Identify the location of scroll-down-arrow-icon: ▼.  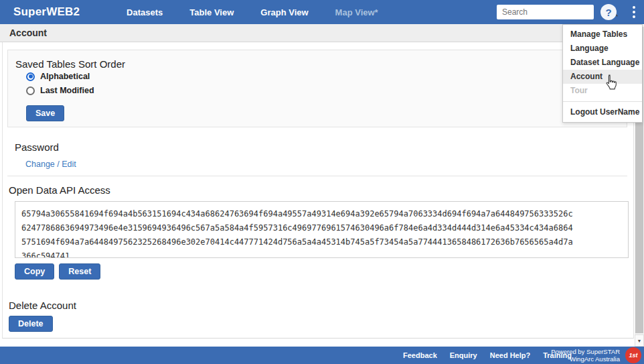
(639, 341).